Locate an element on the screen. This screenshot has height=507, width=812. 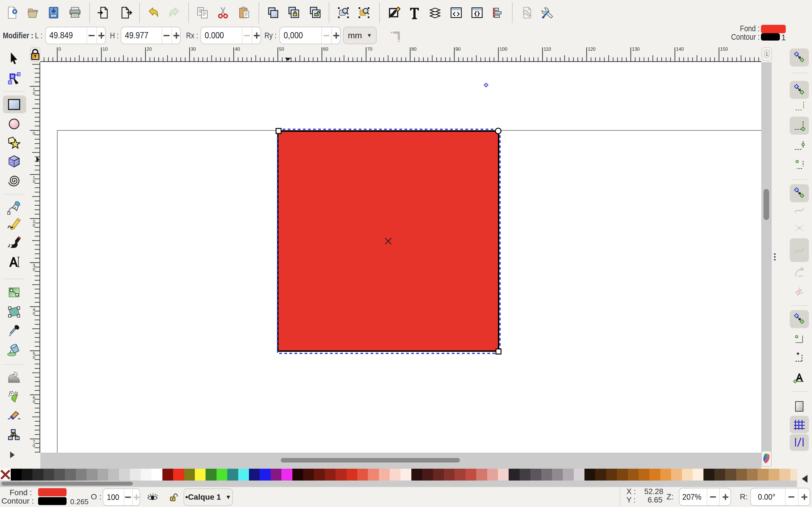
svg-text: 20 is located at coordinates (149, 49).